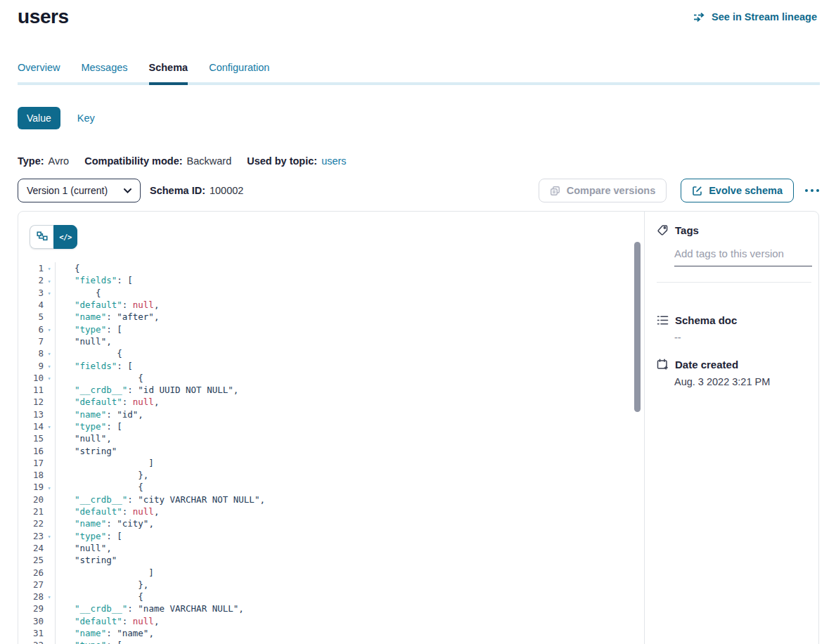  What do you see at coordinates (812, 191) in the screenshot?
I see `ellipsis-icon` at bounding box center [812, 191].